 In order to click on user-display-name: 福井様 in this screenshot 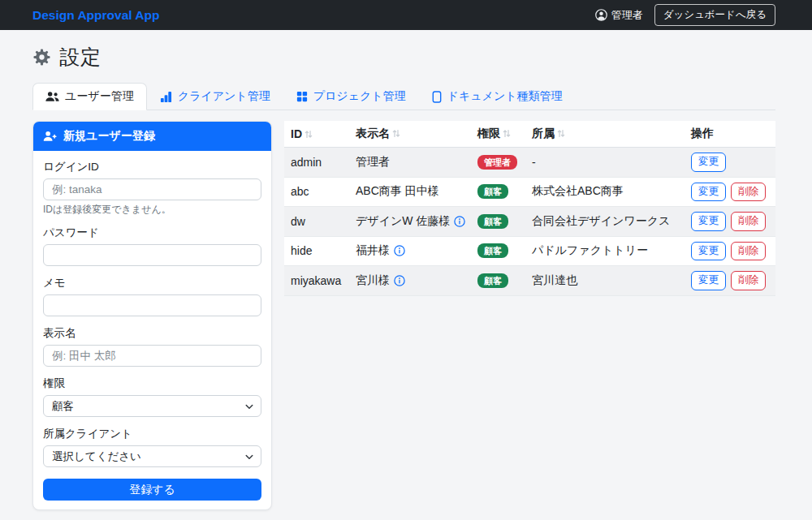, I will do `click(373, 251)`.